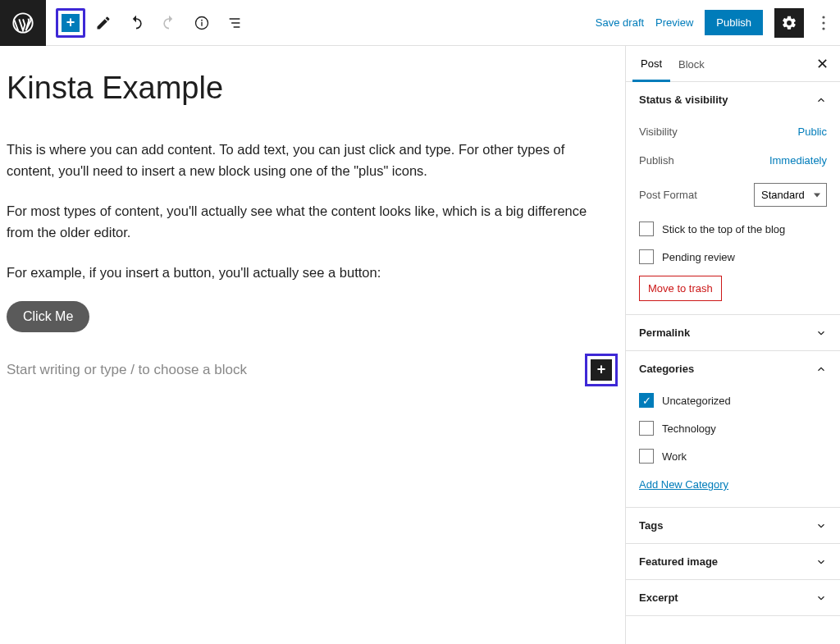  Describe the element at coordinates (733, 369) in the screenshot. I see `panel-header-categories: Categories` at that location.